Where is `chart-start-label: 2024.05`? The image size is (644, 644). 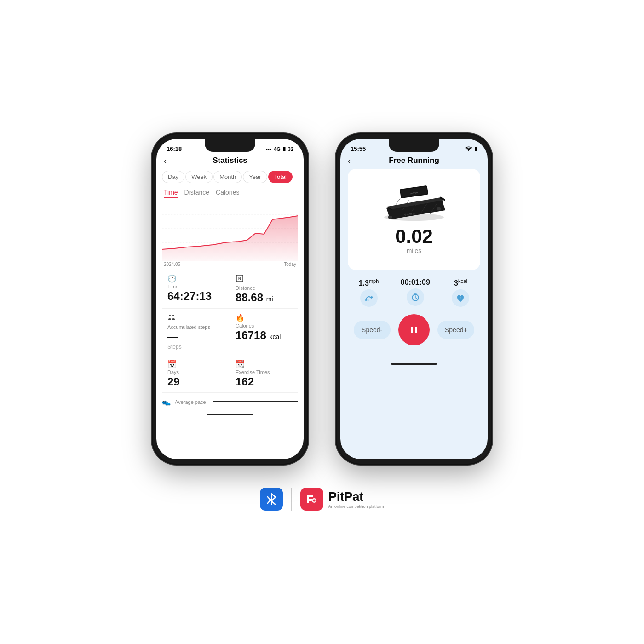
chart-start-label: 2024.05 is located at coordinates (172, 264).